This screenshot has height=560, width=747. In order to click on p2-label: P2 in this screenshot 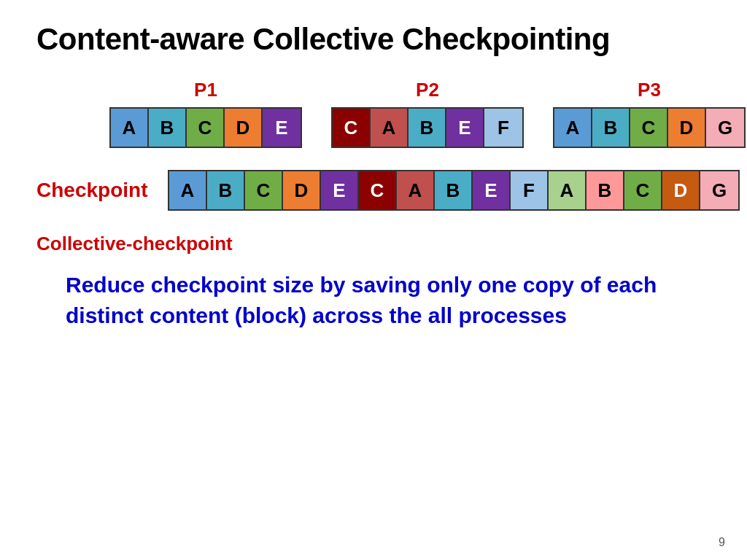, I will do `click(427, 90)`.